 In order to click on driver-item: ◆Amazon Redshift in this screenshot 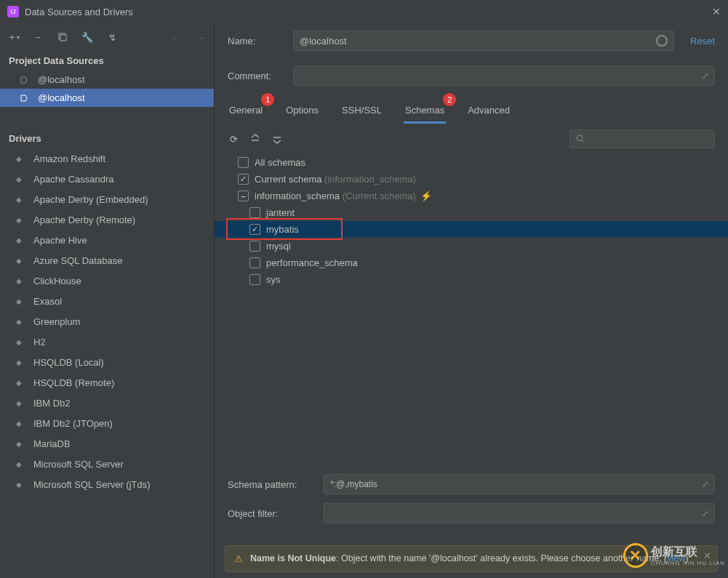, I will do `click(107, 158)`.